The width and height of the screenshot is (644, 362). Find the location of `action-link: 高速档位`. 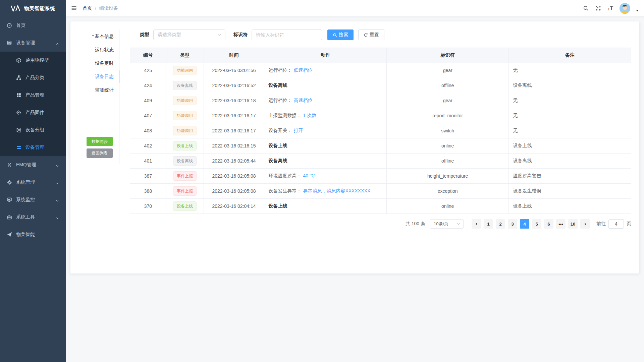

action-link: 高速档位 is located at coordinates (303, 100).